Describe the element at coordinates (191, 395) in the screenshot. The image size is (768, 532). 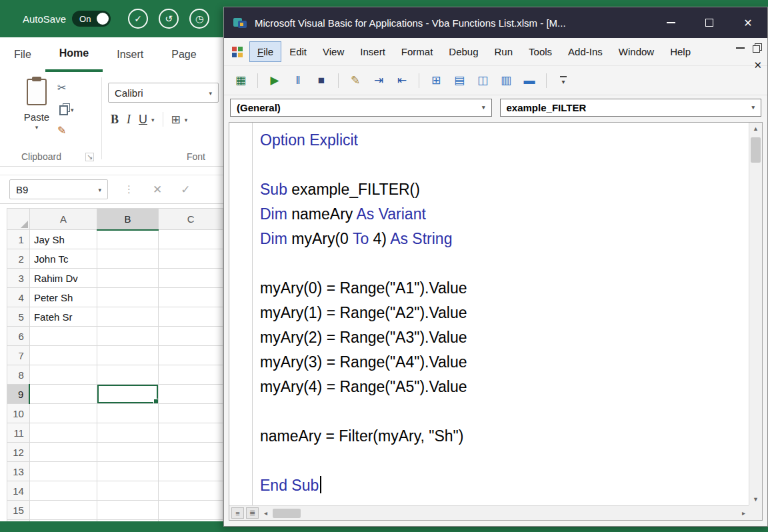
I see `cell-c9` at that location.